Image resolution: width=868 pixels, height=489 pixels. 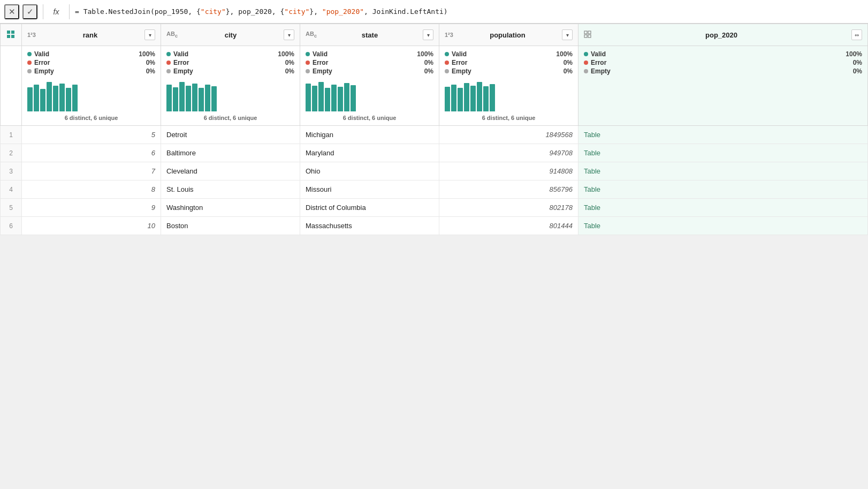 What do you see at coordinates (169, 71) in the screenshot?
I see `city-empty-dot` at bounding box center [169, 71].